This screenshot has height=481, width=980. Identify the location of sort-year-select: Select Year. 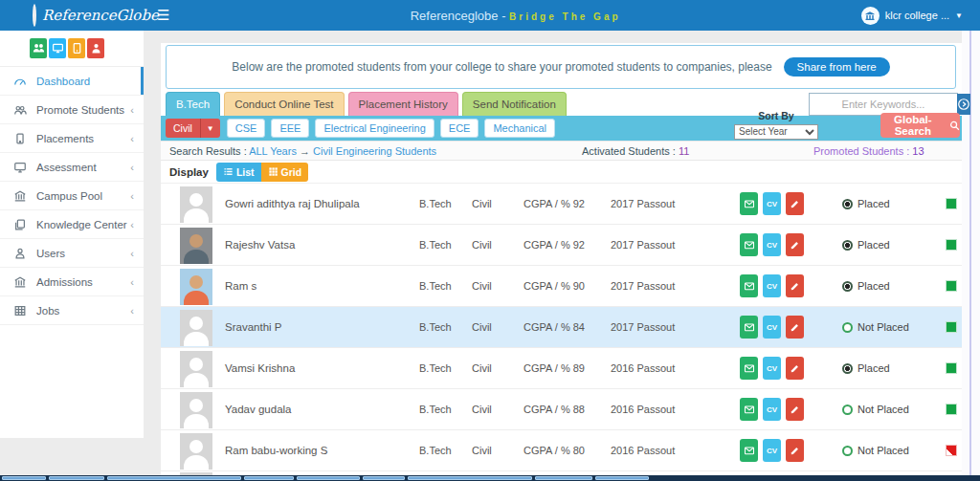
(776, 132).